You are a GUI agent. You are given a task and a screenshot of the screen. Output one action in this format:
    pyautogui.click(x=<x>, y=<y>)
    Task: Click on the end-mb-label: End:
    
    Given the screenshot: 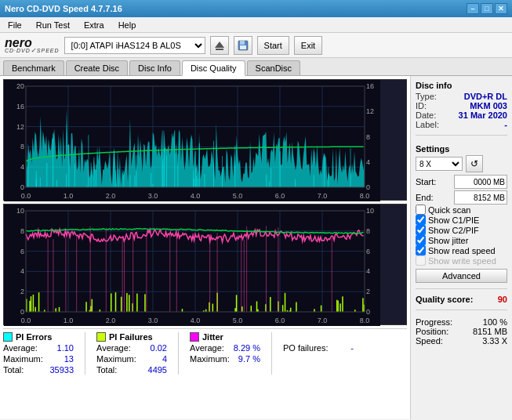 What is the action you would take?
    pyautogui.click(x=425, y=197)
    